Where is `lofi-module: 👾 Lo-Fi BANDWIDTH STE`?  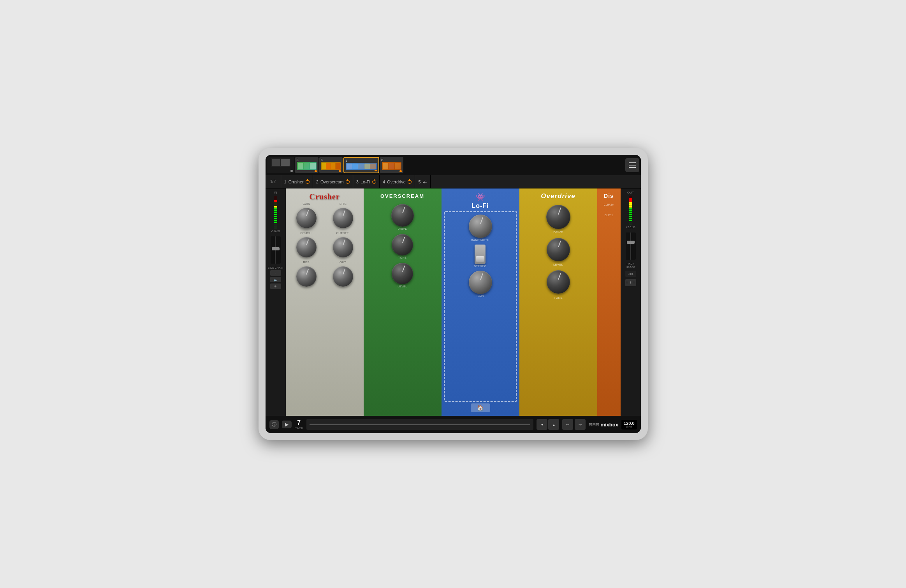 lofi-module: 👾 Lo-Fi BANDWIDTH STE is located at coordinates (480, 302).